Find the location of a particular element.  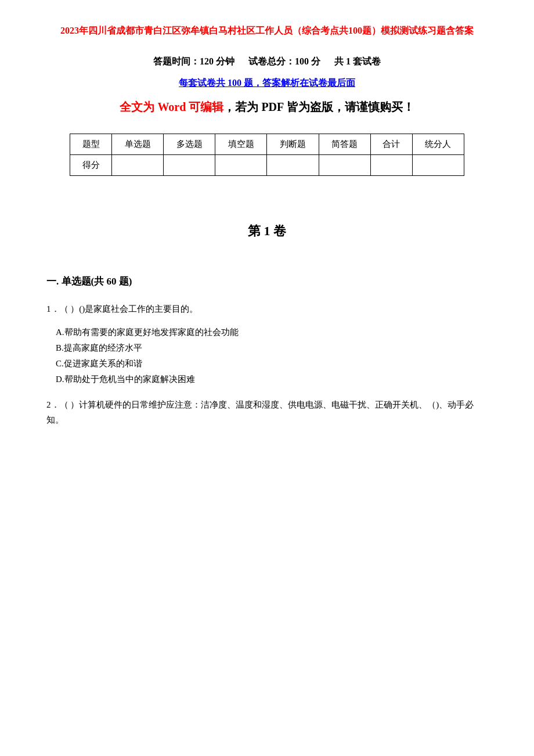

option-1d: D.帮助处于危机当中的家庭解决困难 is located at coordinates (272, 380).